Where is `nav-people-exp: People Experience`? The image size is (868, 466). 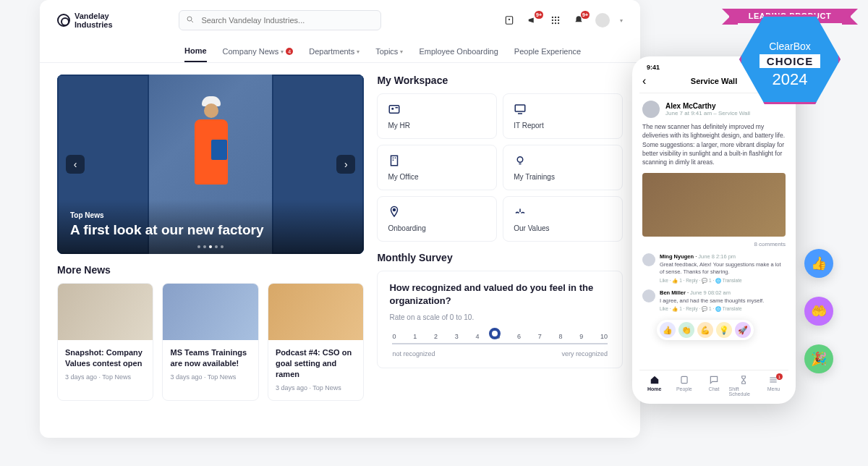 nav-people-exp: People Experience is located at coordinates (548, 51).